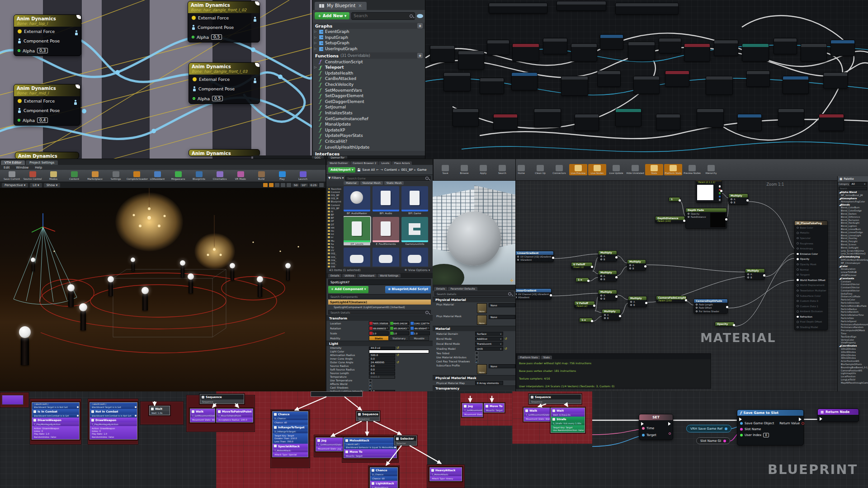 The image size is (868, 488). Describe the element at coordinates (853, 232) in the screenshot. I see `palette-item: Blend_LinearDodge` at that location.